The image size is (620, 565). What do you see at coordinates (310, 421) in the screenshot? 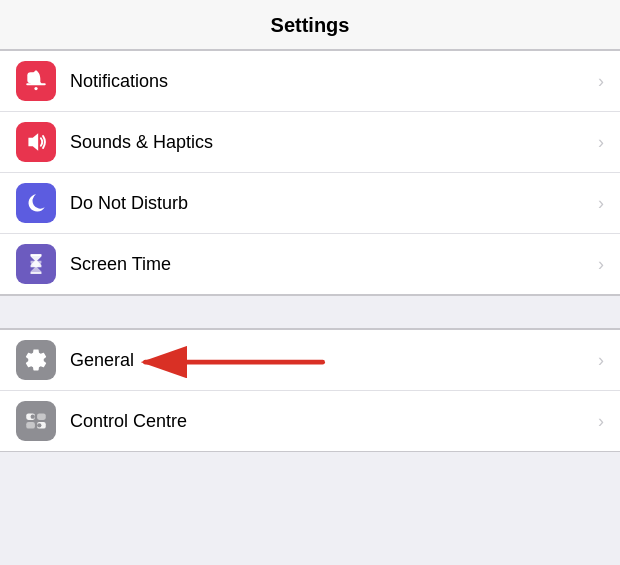
I see `settings-row-controlcentre: Control Centre ›` at bounding box center [310, 421].